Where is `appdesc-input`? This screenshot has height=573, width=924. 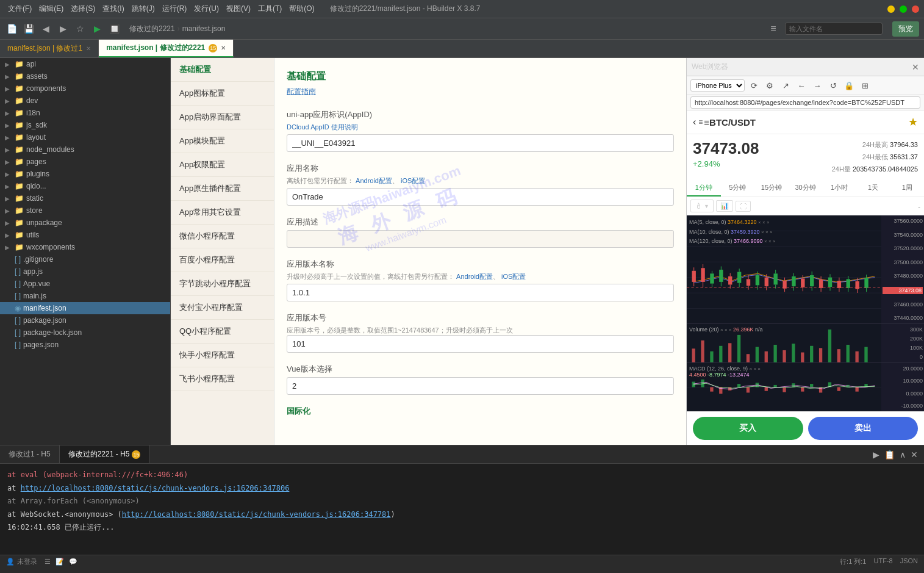
appdesc-input is located at coordinates (481, 239).